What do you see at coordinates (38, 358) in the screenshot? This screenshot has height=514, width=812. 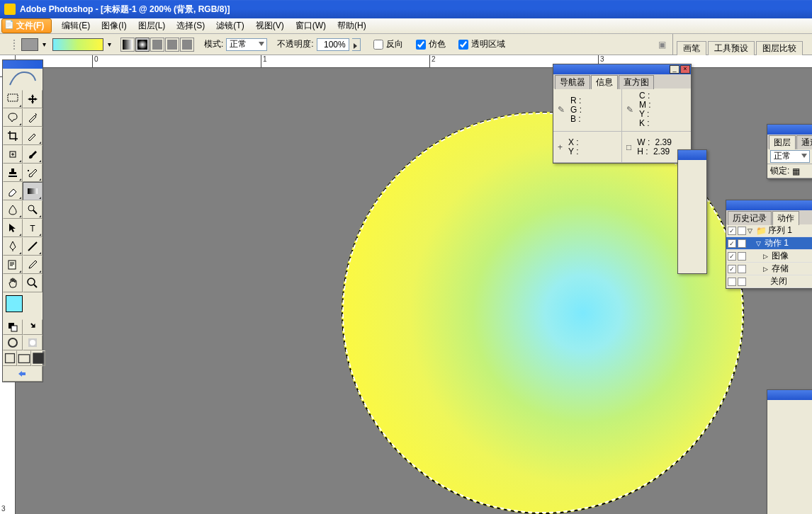 I see `screen-full-icon` at bounding box center [38, 358].